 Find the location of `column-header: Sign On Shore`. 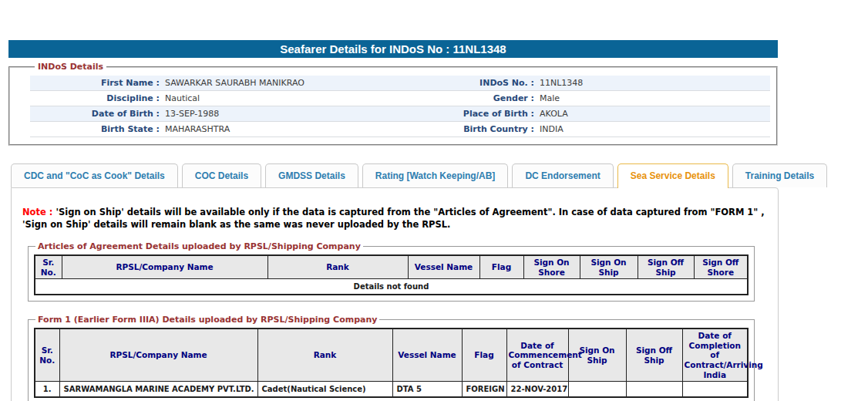

column-header: Sign On Shore is located at coordinates (552, 267).